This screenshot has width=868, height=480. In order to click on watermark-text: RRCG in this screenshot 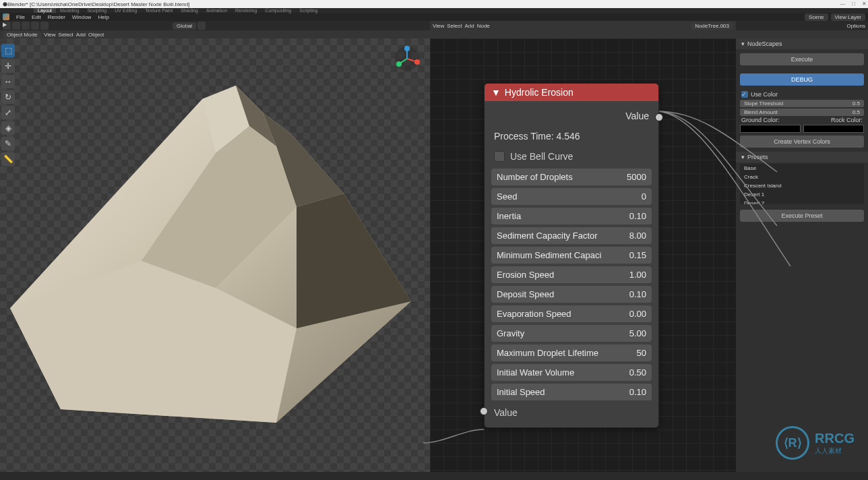, I will do `click(834, 438)`.